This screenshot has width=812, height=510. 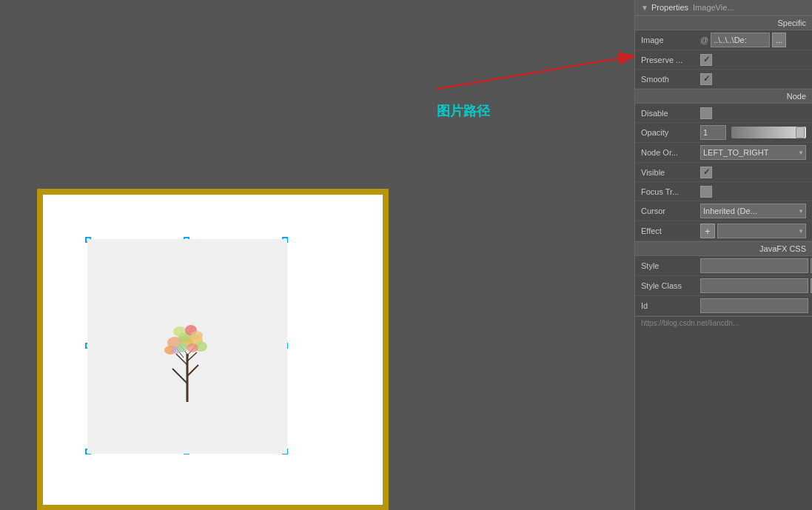 I want to click on id-property-row: Id, so click(x=724, y=306).